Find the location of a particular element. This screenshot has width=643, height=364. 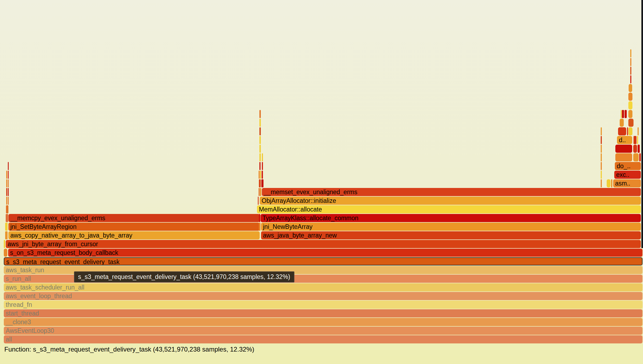

flame-frame-ObjArrayAllocator::initialize: ObjArrayAllocator::initialize is located at coordinates (450, 201).